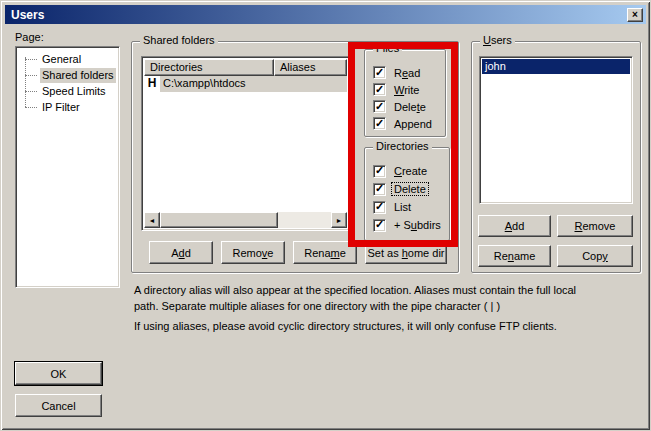 This screenshot has width=651, height=431. I want to click on users-remove-button: Remove, so click(595, 226).